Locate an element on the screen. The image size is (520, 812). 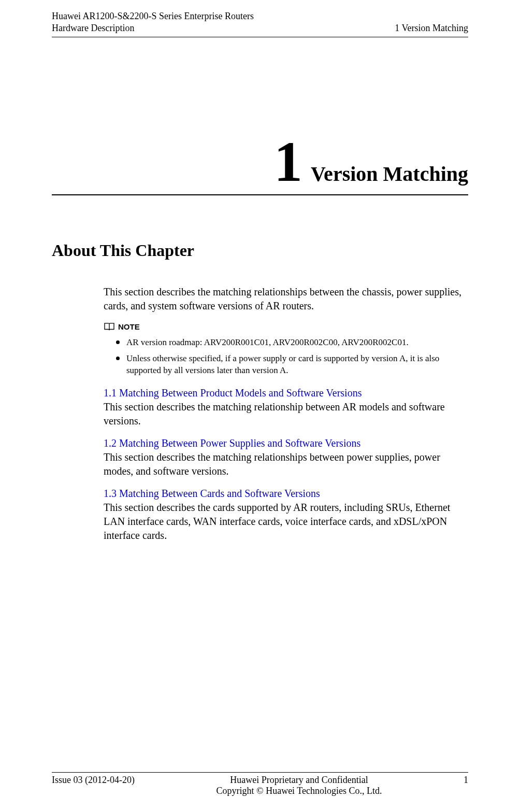
page-footer: Issue 03 (2012-04-20) Huawei Proprietary… is located at coordinates (260, 785).